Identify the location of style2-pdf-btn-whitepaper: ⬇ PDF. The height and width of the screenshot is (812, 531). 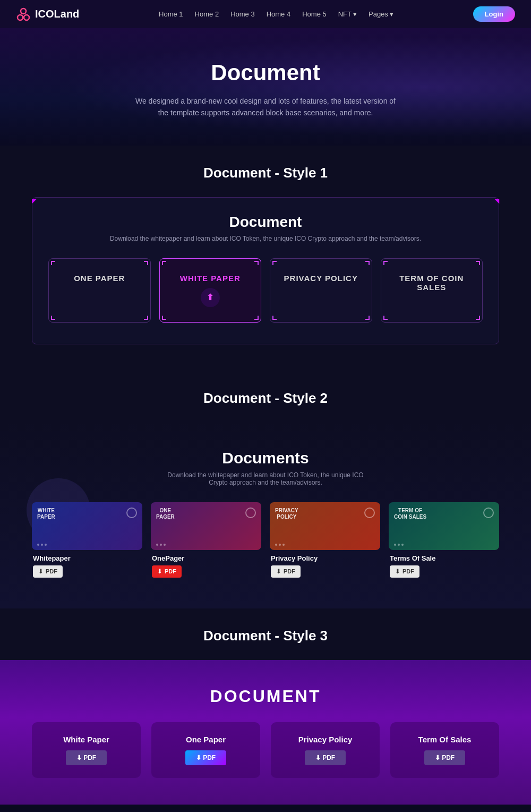
(48, 572).